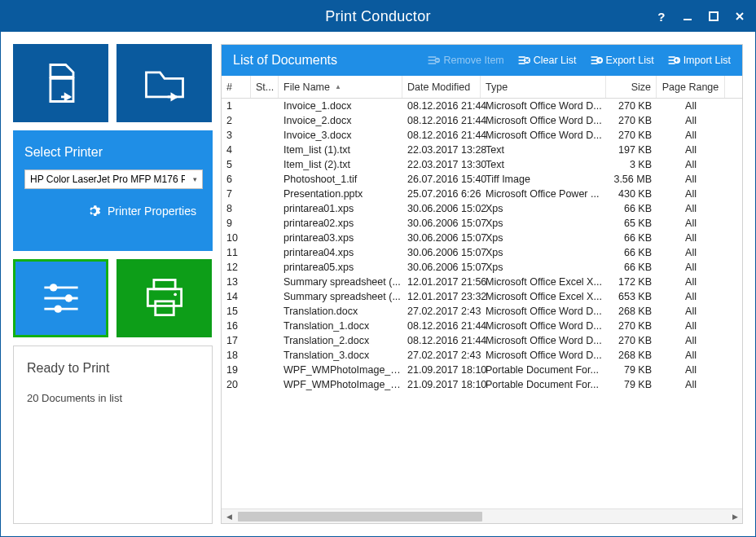  I want to click on import-list-button: Import List, so click(699, 60).